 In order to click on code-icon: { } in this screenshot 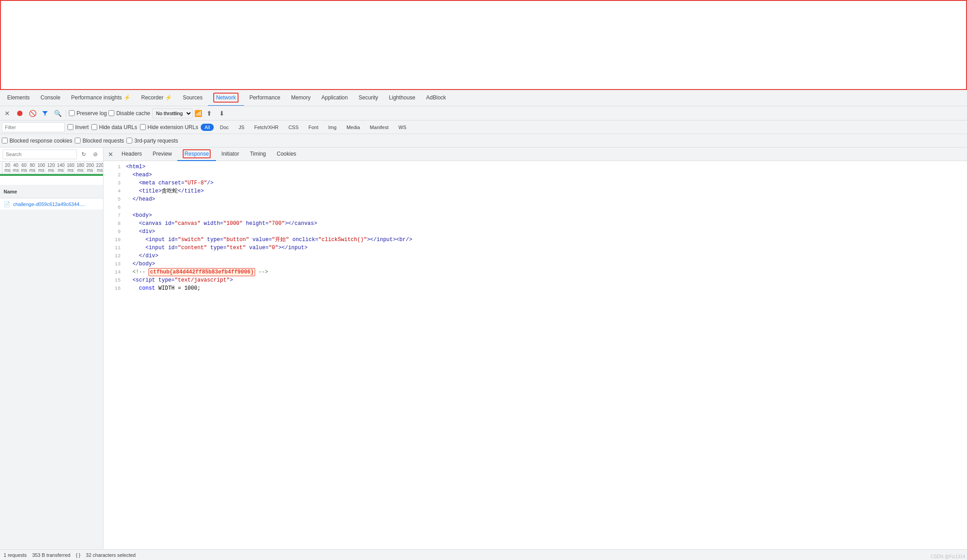, I will do `click(78, 555)`.